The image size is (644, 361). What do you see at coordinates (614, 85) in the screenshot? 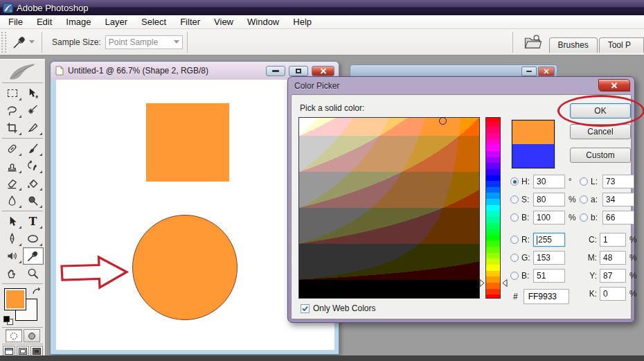
I see `dialog-close-button` at bounding box center [614, 85].